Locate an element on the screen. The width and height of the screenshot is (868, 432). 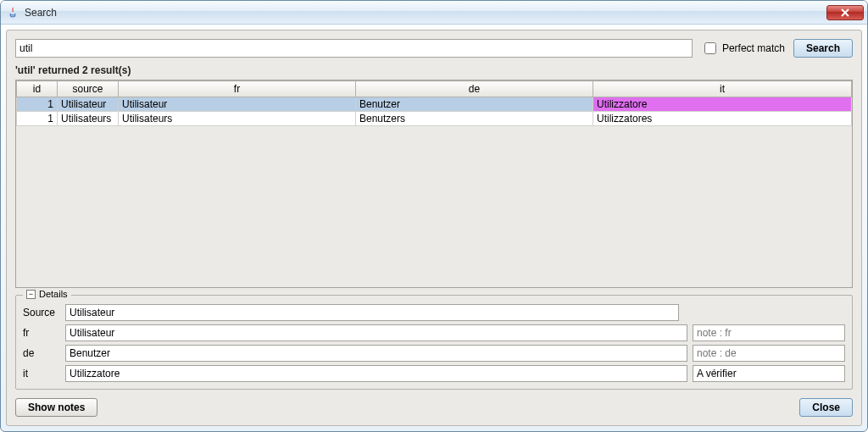
perfect-match-label: Perfect match is located at coordinates (754, 48).